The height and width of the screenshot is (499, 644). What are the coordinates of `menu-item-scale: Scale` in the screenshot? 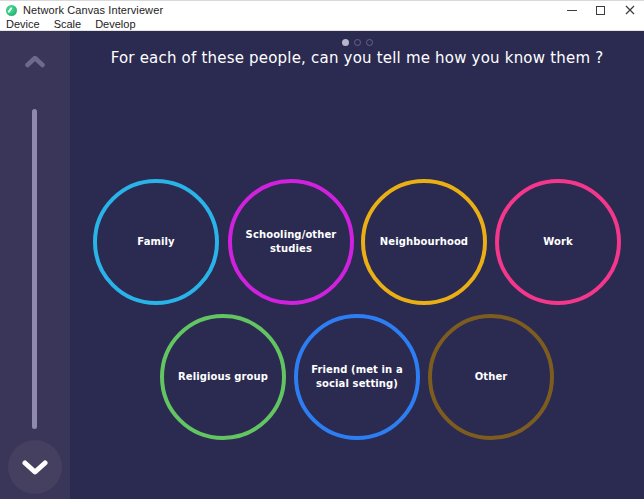 It's located at (68, 24).